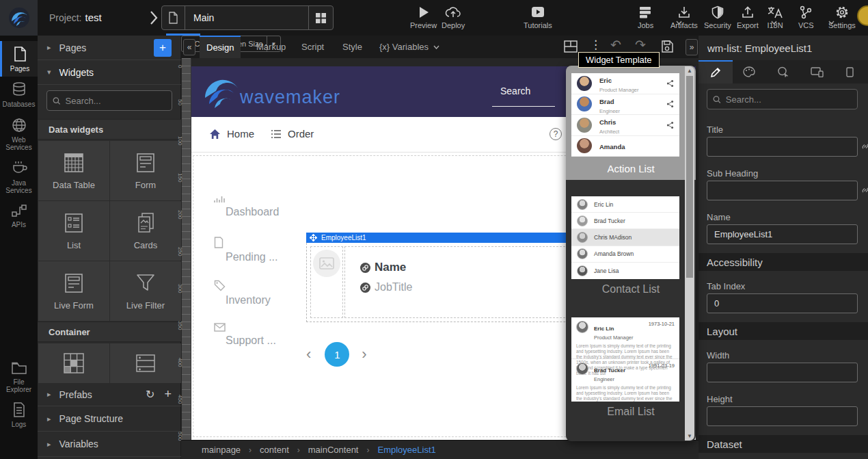  I want to click on redo-icon: ↷, so click(640, 45).